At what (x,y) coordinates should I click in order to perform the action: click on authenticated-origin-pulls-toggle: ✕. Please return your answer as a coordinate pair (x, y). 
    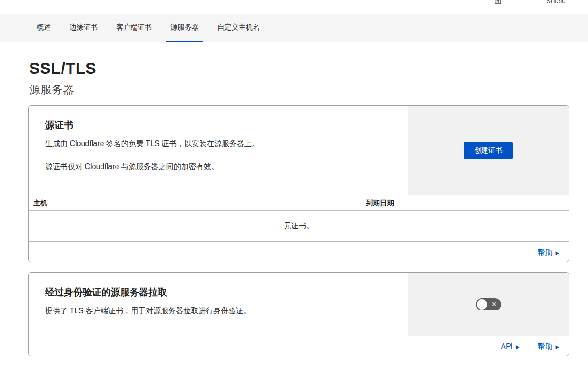
    Looking at the image, I should click on (488, 304).